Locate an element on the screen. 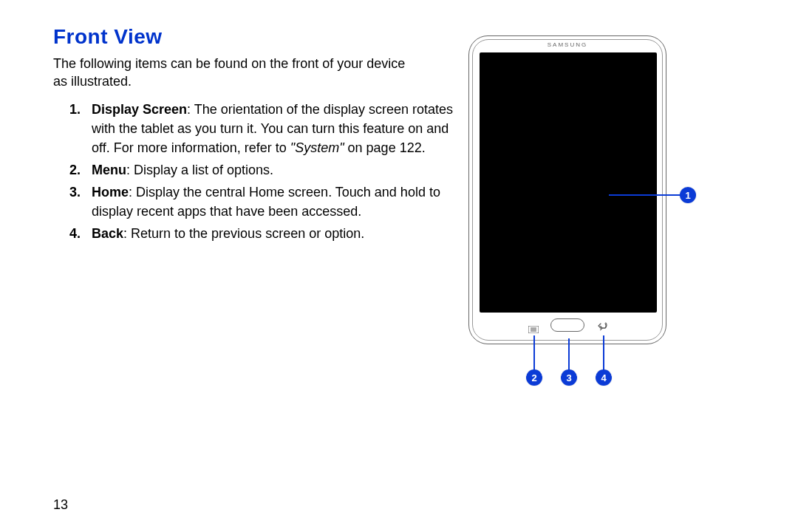  feature-label: Back is located at coordinates (108, 233).